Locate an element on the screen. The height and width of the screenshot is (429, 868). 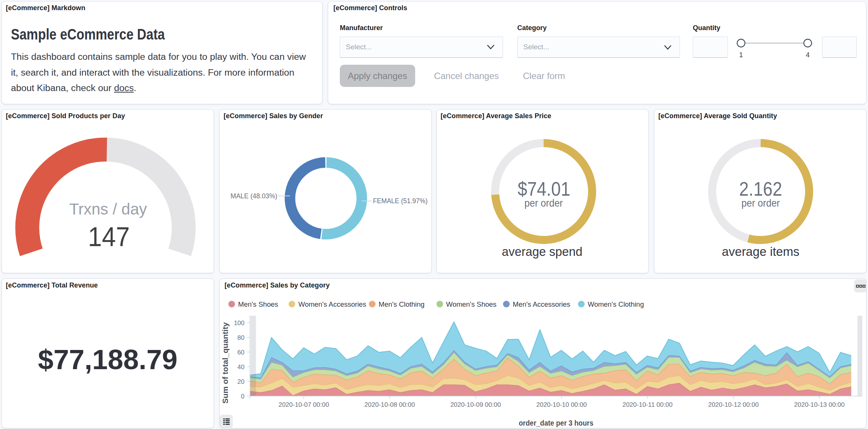
svg-text: 20 is located at coordinates (241, 382).